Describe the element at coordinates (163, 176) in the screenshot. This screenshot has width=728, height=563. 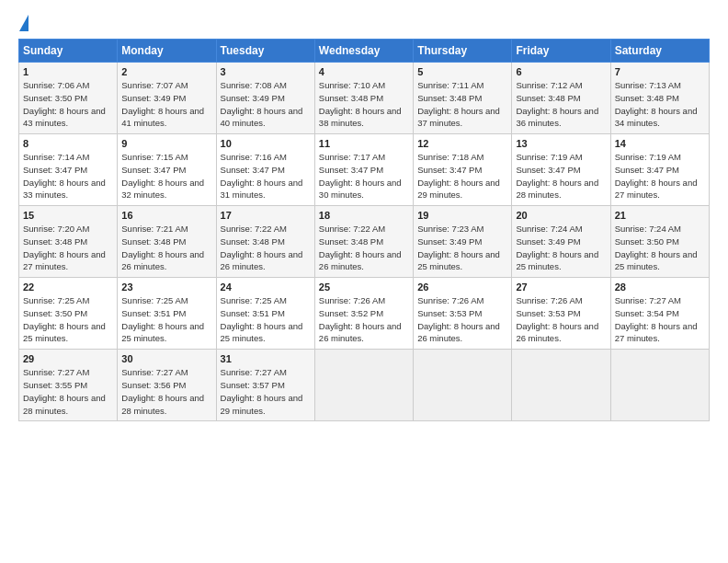
I see `day-detail: Sunrise: 7:15 AMSunset: 3:47 PMDaylight:…` at that location.